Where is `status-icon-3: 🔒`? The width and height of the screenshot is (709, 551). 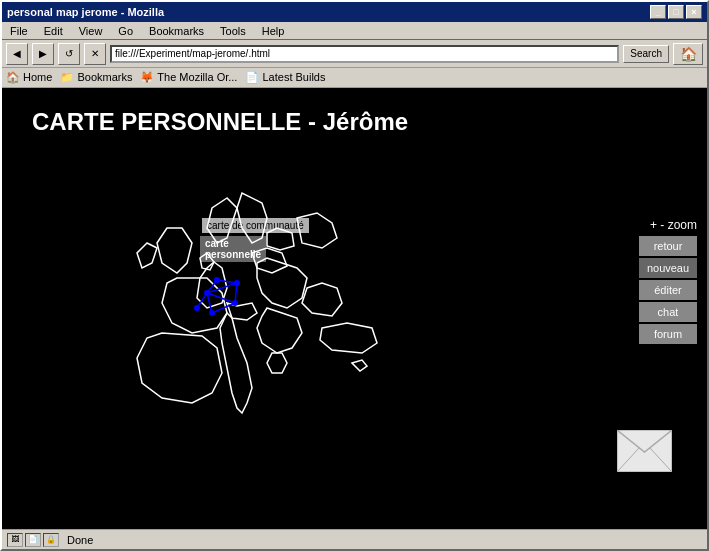 status-icon-3: 🔒 is located at coordinates (51, 540).